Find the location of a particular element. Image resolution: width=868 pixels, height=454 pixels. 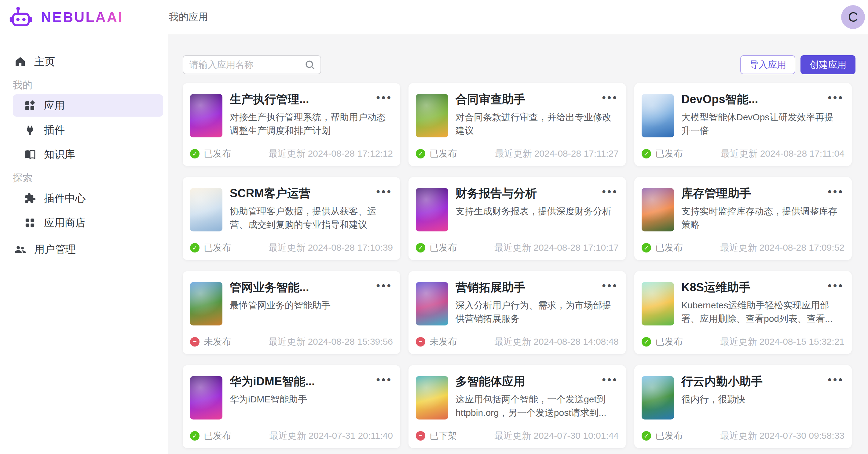

app-description: 对合同条款进行审查，并给出专业修改建议 is located at coordinates (534, 124).